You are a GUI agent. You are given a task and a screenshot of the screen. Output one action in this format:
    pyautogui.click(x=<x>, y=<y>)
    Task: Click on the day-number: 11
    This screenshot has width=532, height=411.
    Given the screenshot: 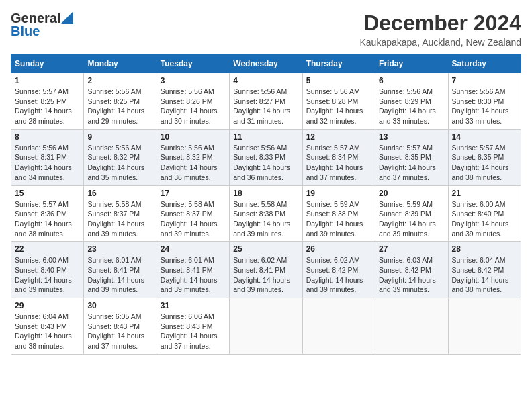 What is the action you would take?
    pyautogui.click(x=266, y=137)
    